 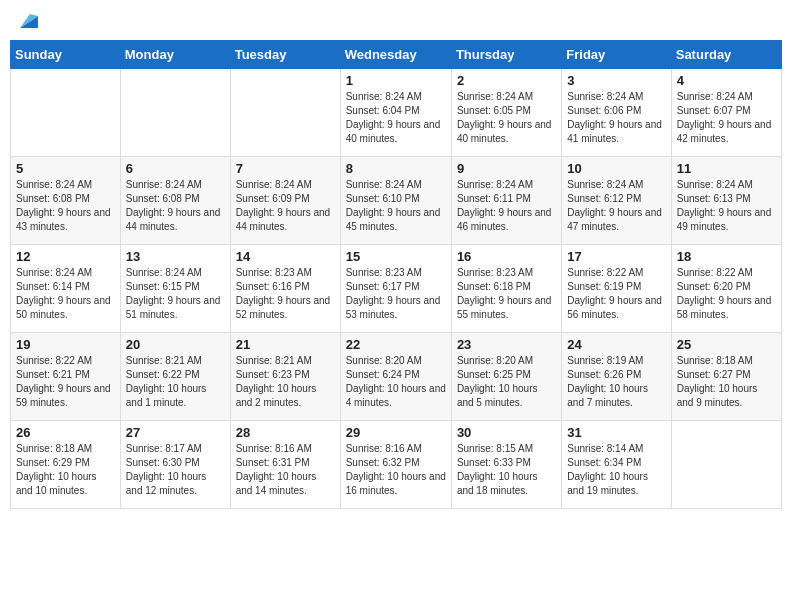 What do you see at coordinates (616, 465) in the screenshot?
I see `calendar-cell: 31Sunrise: 8:14 AM Sunset: 6:34 PM Dayli…` at bounding box center [616, 465].